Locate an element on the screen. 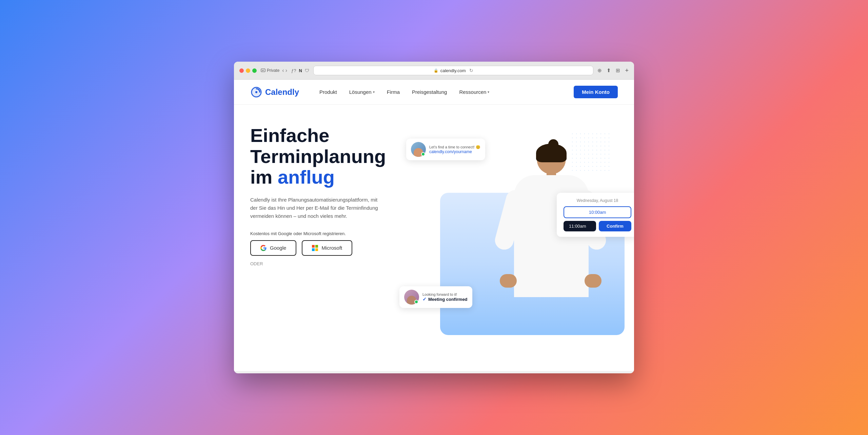 This screenshot has width=868, height=435. time-slot-11am: 11:00am is located at coordinates (580, 226).